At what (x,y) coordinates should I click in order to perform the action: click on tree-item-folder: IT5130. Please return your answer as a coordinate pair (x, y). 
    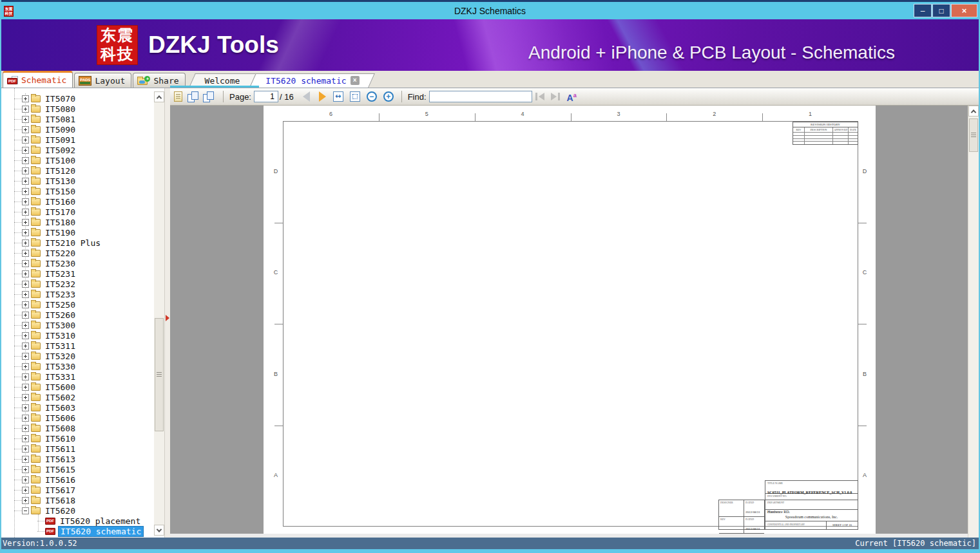
    Looking at the image, I should click on (77, 181).